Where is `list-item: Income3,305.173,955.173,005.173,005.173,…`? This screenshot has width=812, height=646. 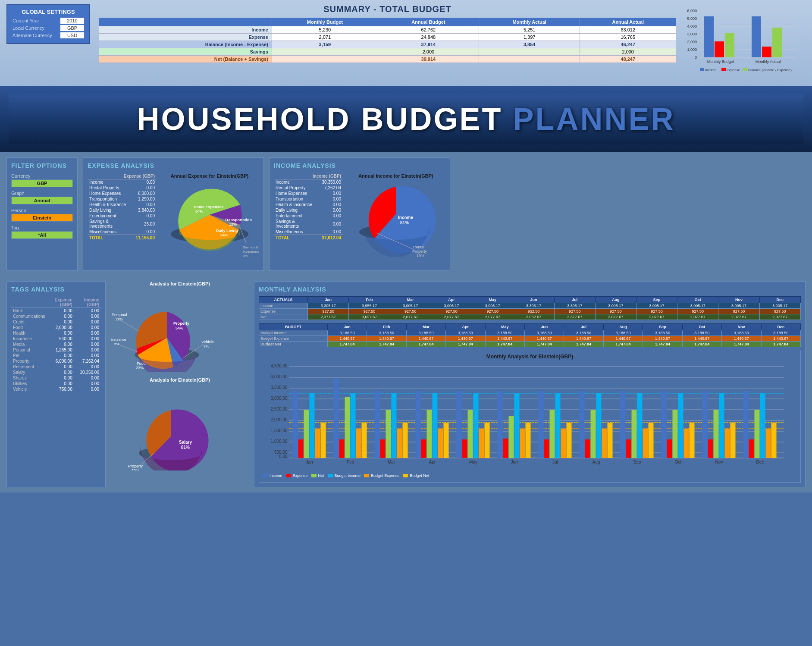 list-item: Income3,305.173,955.173,005.173,005.173,… is located at coordinates (530, 306).